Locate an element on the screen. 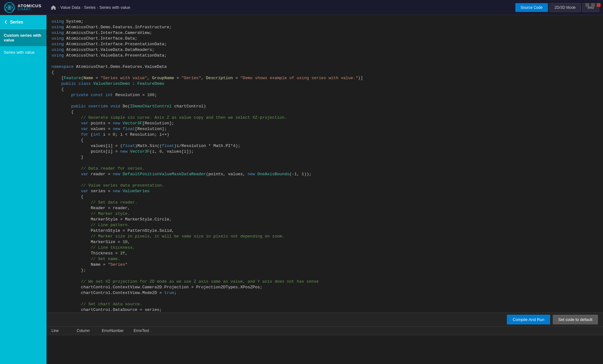 This screenshot has width=603, height=364. compile-and-run-button: Compile And Run is located at coordinates (529, 320).